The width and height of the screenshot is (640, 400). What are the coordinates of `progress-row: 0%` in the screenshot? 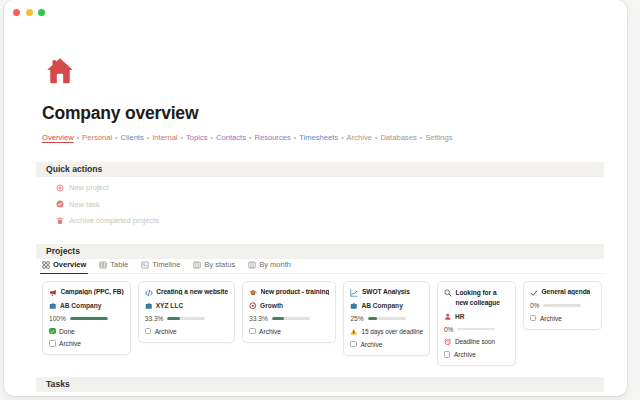 It's located at (476, 330).